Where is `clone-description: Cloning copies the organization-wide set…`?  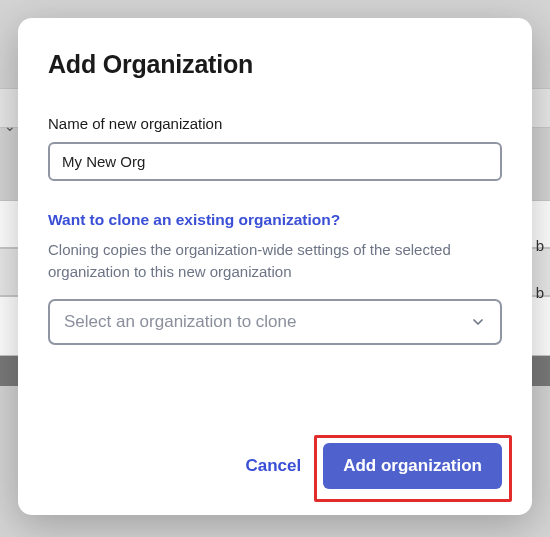
clone-description: Cloning copies the organization-wide set… is located at coordinates (275, 261).